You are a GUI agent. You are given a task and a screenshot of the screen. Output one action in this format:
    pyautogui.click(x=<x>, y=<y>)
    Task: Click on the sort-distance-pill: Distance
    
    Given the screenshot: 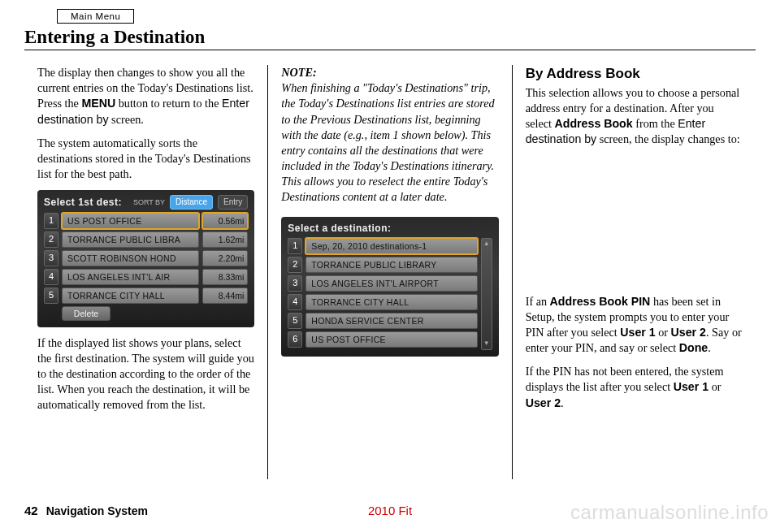 What is the action you would take?
    pyautogui.click(x=192, y=202)
    